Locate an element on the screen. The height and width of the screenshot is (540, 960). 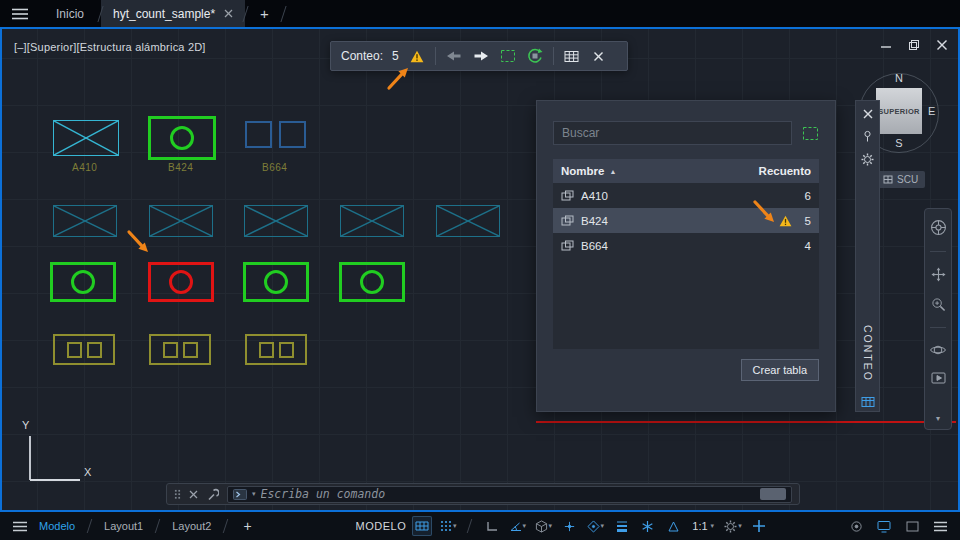
viewcube-south: S is located at coordinates (899, 143).